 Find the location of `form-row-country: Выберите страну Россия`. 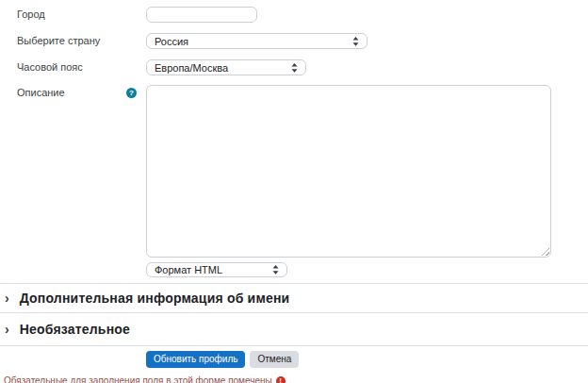

form-row-country: Выберите страну Россия is located at coordinates (294, 42).